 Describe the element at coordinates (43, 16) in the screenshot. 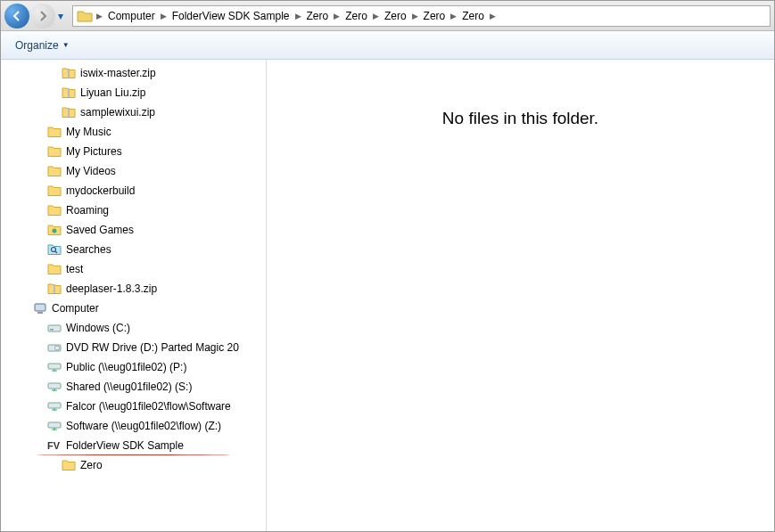

I see `forward-button` at that location.